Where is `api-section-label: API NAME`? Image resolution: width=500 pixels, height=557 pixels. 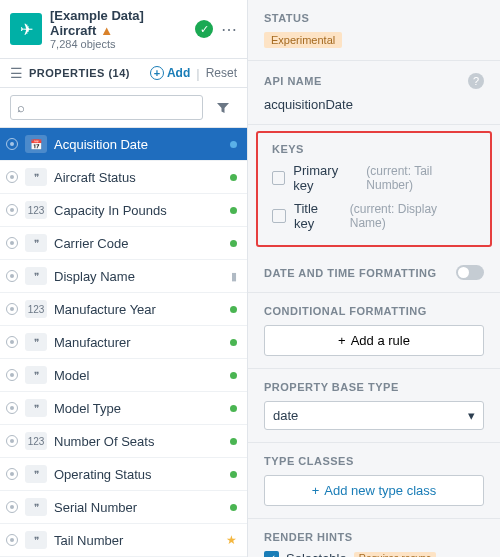
api-section-label: API NAME is located at coordinates (293, 81).